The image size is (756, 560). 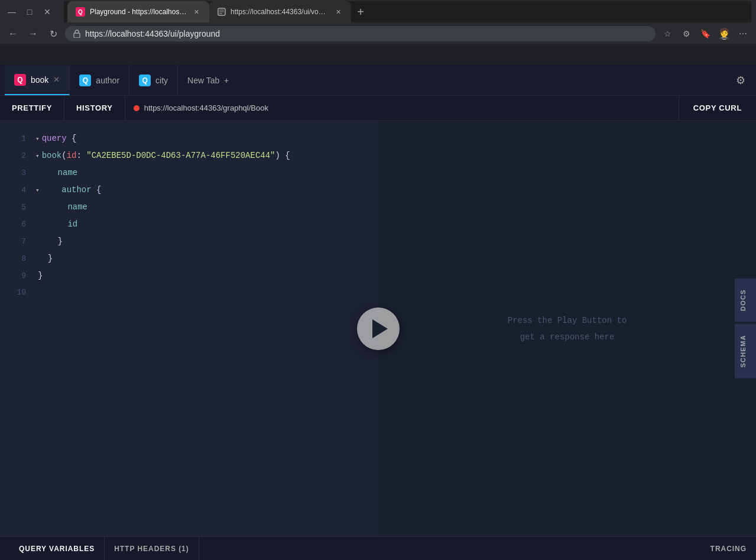 What do you see at coordinates (40, 80) in the screenshot?
I see `book-tab-label: book` at bounding box center [40, 80].